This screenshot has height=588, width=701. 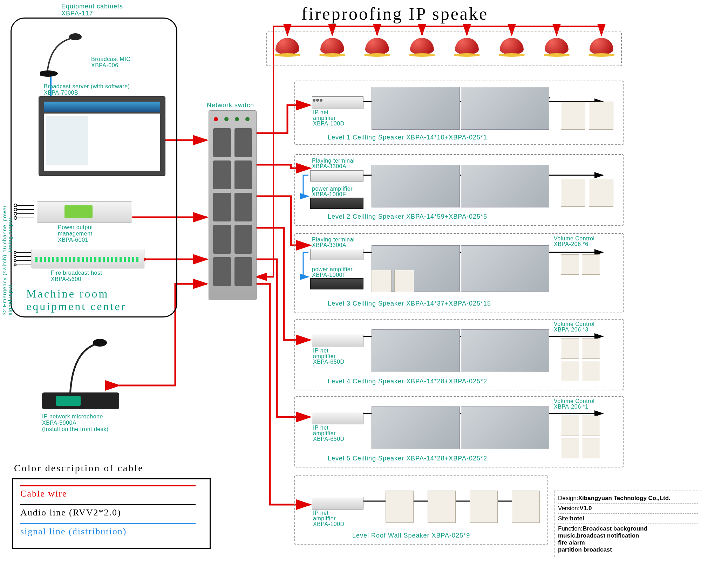 I want to click on l2-amp-l2: XBPA-1000F, so click(x=329, y=194).